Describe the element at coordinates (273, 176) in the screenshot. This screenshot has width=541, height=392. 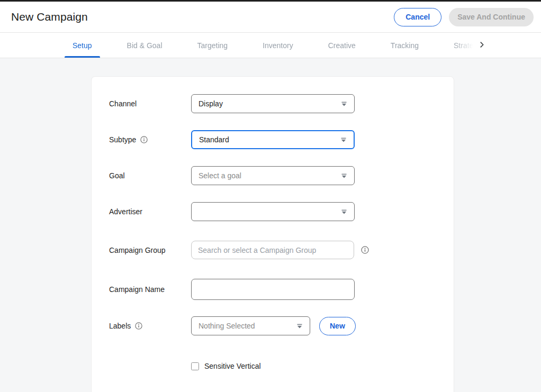
I see `goal-select: Select a goal` at that location.